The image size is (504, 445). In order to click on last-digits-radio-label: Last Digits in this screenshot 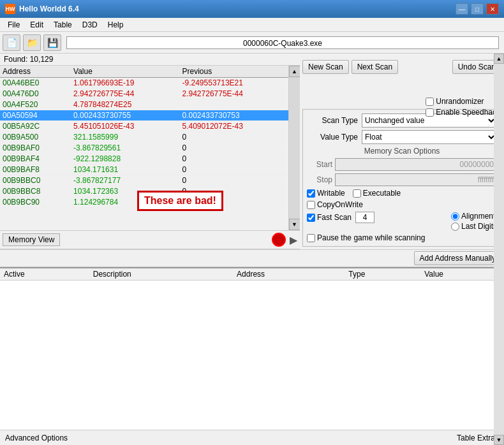, I will do `click(474, 226)`.